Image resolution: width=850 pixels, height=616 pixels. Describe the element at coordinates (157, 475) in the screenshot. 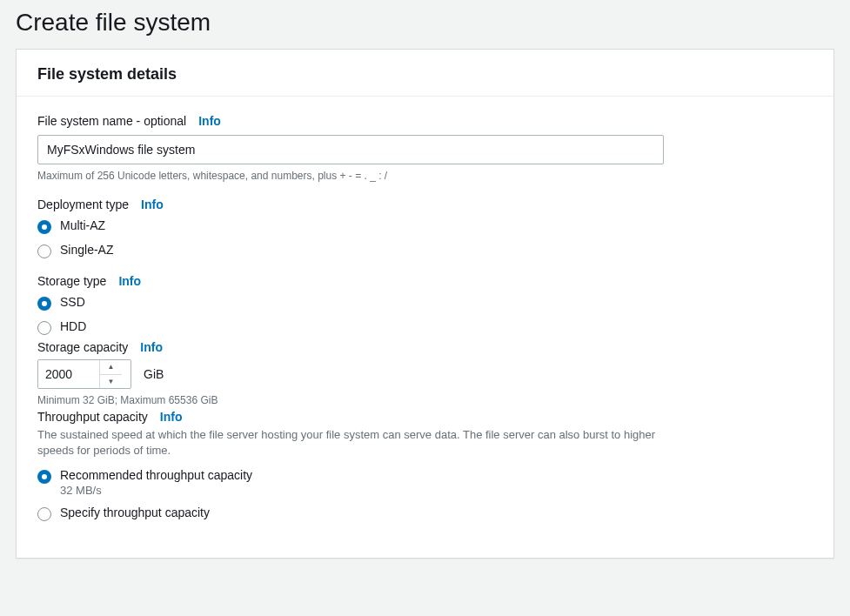

I see `radio-label: Recommended throughput capacity` at that location.